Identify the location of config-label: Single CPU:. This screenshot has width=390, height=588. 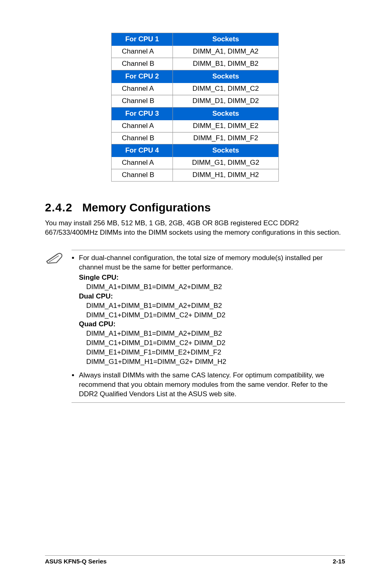
(99, 277).